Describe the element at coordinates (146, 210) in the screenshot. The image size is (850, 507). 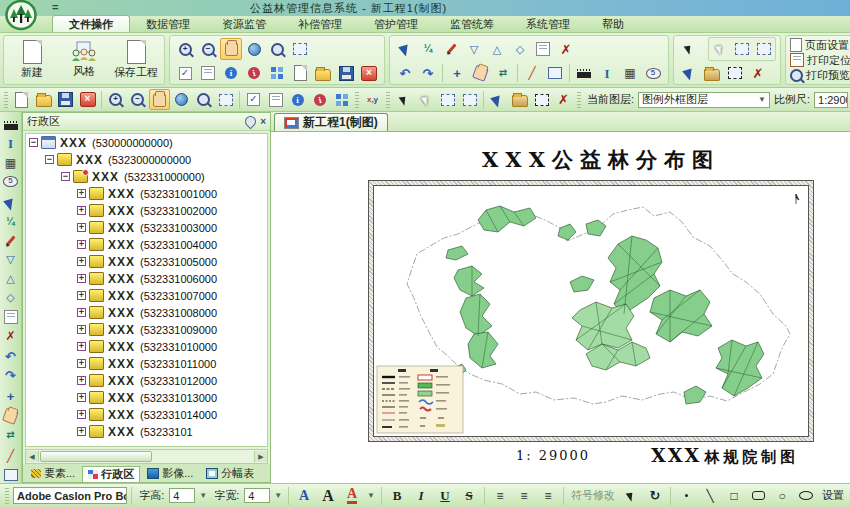
I see `tree-township-row: XXX (532331002000` at that location.